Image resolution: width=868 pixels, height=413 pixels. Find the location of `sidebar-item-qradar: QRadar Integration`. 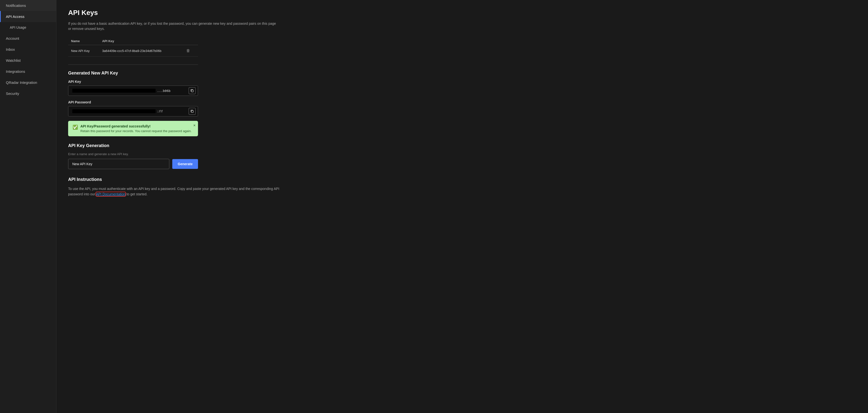

sidebar-item-qradar: QRadar Integration is located at coordinates (28, 82).